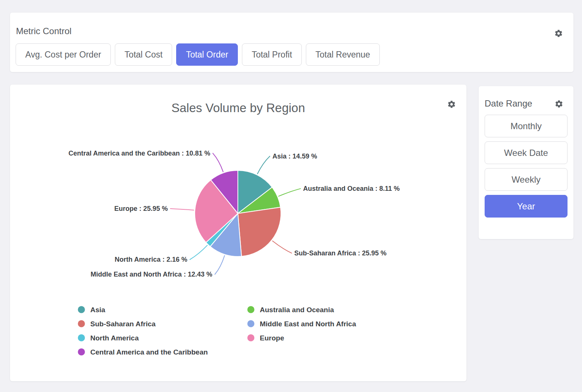 The width and height of the screenshot is (582, 392). What do you see at coordinates (141, 209) in the screenshot?
I see `pie-label-europe: Europe : 25.95 %` at bounding box center [141, 209].